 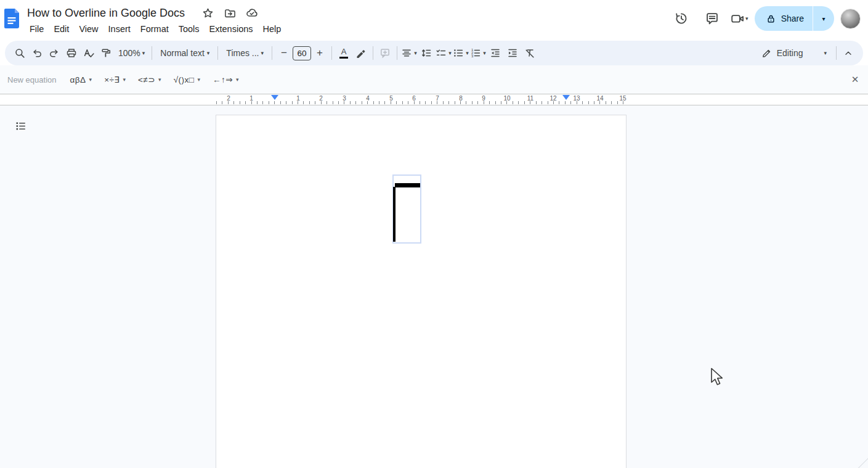 What do you see at coordinates (225, 80) in the screenshot?
I see `equation-symbol-dropdown: ←↑⇒▾` at bounding box center [225, 80].